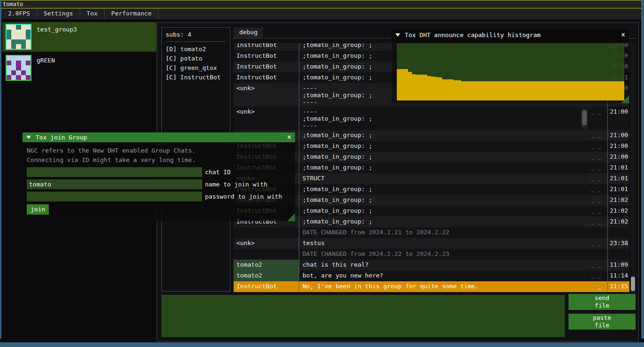  Describe the element at coordinates (602, 322) in the screenshot. I see `paste-file-button: paste file` at that location.